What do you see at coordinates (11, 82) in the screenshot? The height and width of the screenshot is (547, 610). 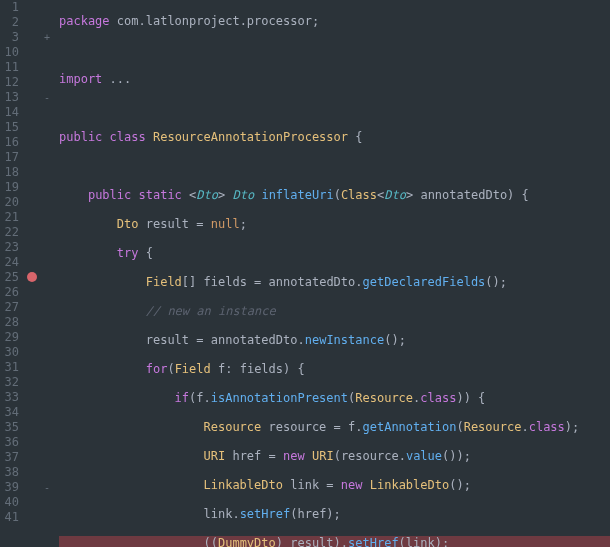 I see `line-number: 12` at bounding box center [11, 82].